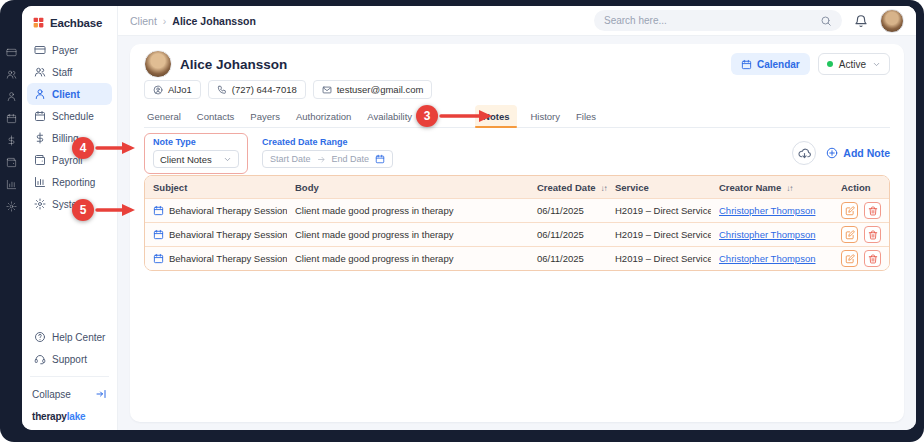 The image size is (924, 442). I want to click on sidebar-item-reporting: Reporting, so click(70, 182).